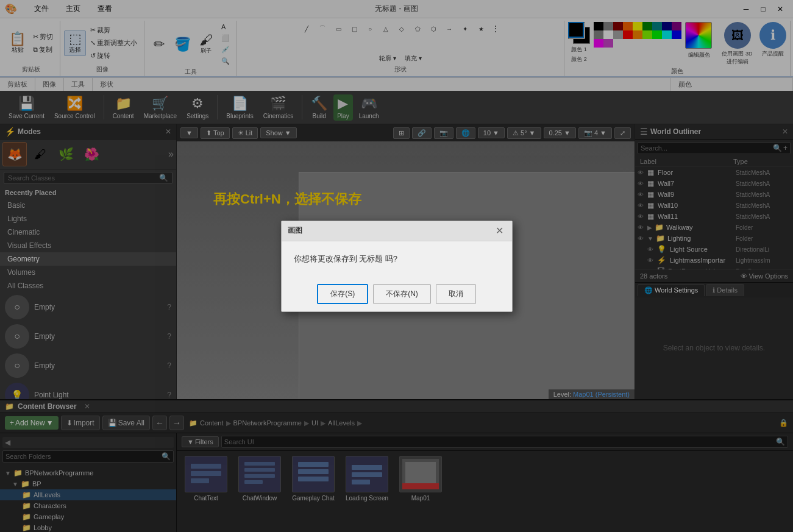 The height and width of the screenshot is (532, 793). Describe the element at coordinates (500, 231) in the screenshot. I see `dialog-close-button: ✕` at that location.